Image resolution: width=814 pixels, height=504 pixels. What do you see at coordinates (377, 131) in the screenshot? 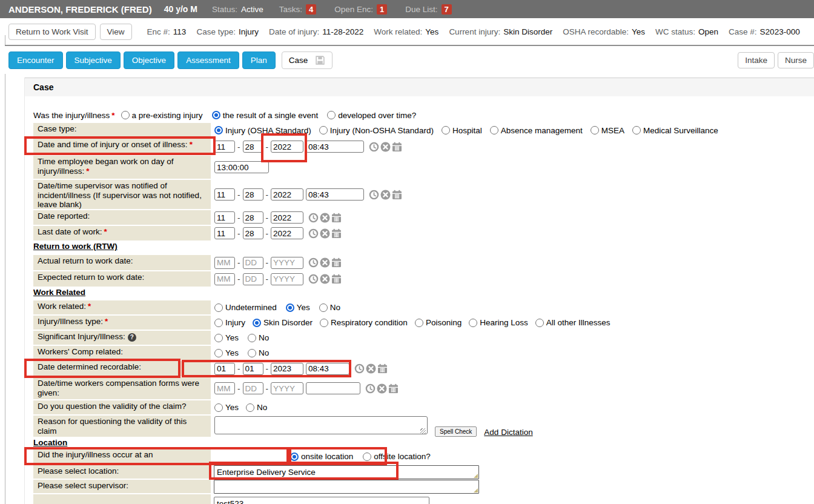
I see `radio-injury-non-osha: Injury (Non-OSHA Standard)` at bounding box center [377, 131].